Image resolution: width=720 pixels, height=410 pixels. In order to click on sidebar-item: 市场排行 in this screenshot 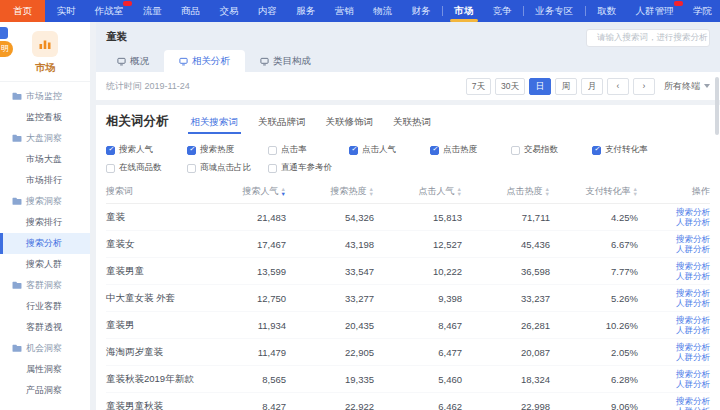, I will do `click(45, 180)`.